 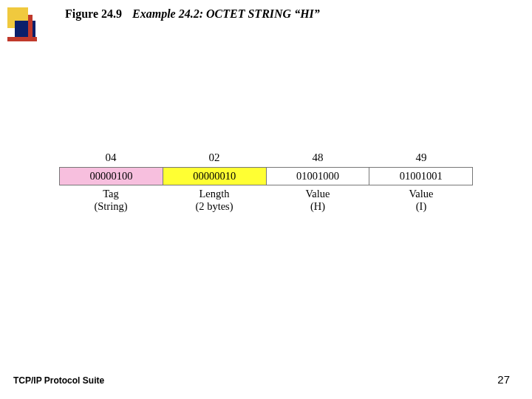 What do you see at coordinates (93, 14) in the screenshot?
I see `figure-number: Figure 24.9` at bounding box center [93, 14].